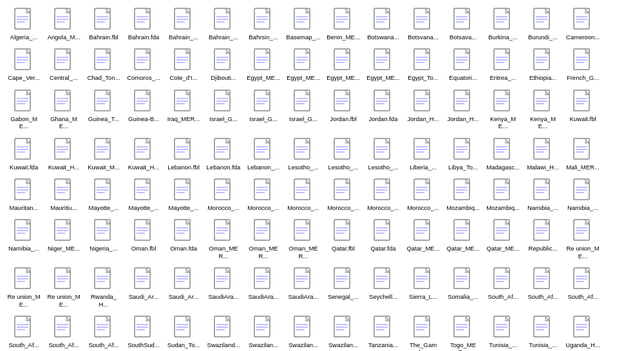 The height and width of the screenshot is (351, 644). I want to click on list-item: Central_..., so click(64, 64).